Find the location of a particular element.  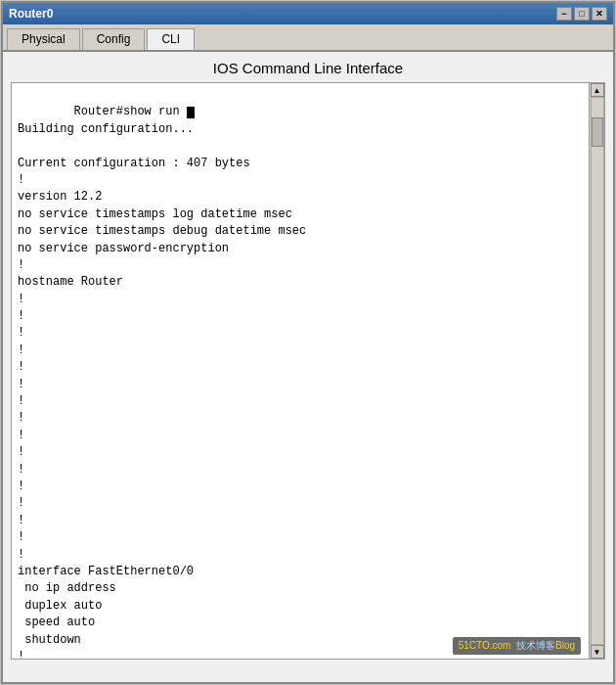

scroll-down-button: ▼ is located at coordinates (597, 652).